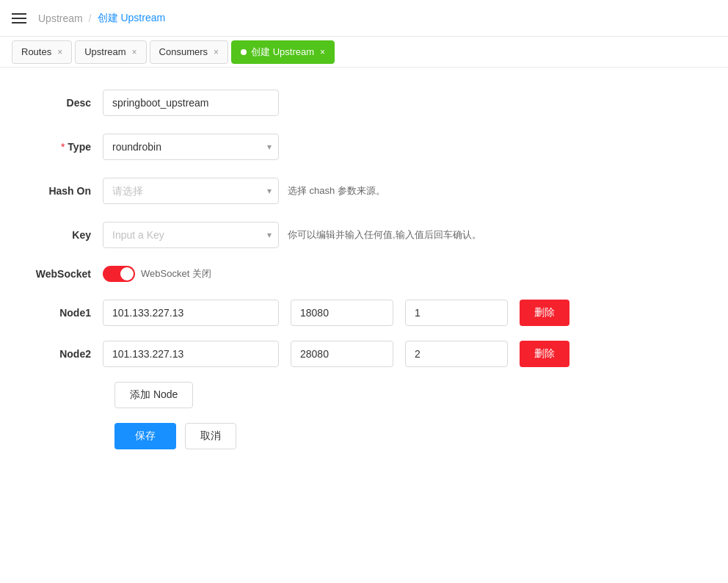 The height and width of the screenshot is (583, 728). Describe the element at coordinates (364, 313) in the screenshot. I see `node1-row: Node1 删除` at that location.